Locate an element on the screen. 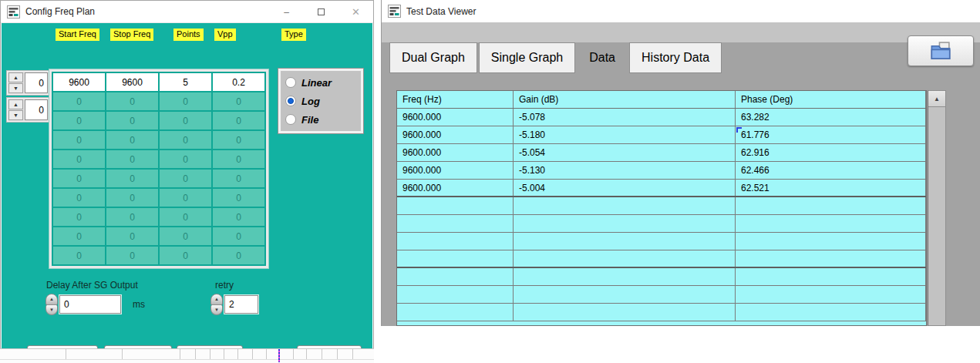 This screenshot has width=980, height=363. freq-table-cell-r2-c0: 0 is located at coordinates (79, 120).